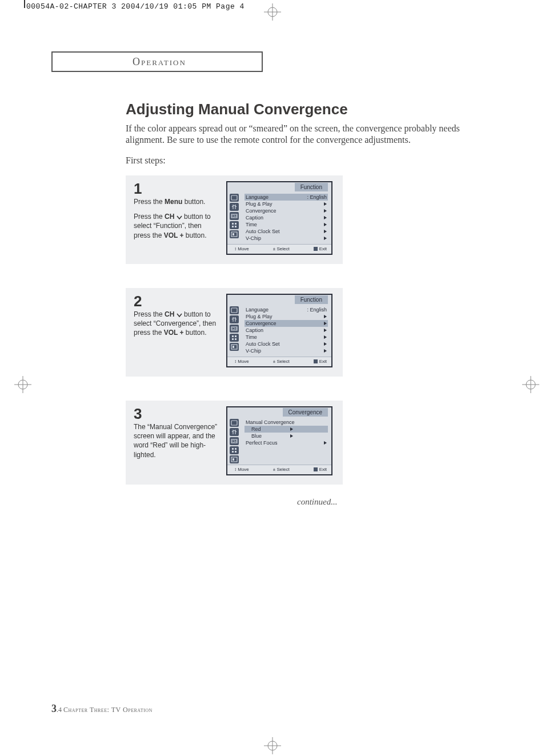 The width and height of the screenshot is (545, 756). What do you see at coordinates (176, 441) in the screenshot?
I see `step-instruction: The “Manual Convergence” screen will app…` at bounding box center [176, 441].